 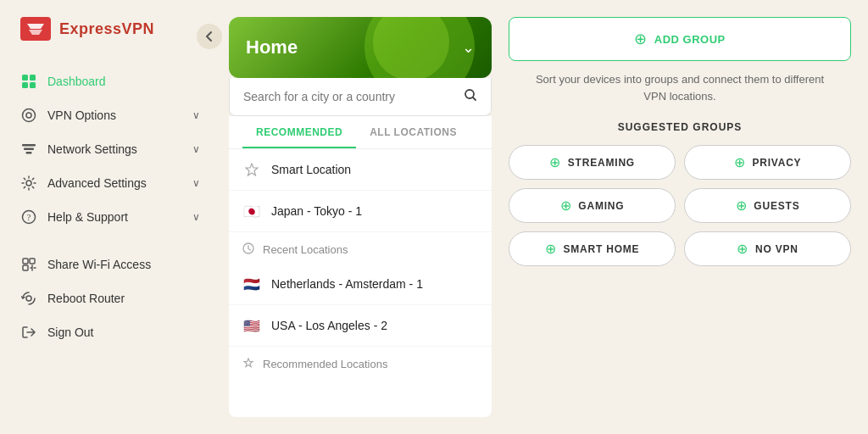 What do you see at coordinates (76, 81) in the screenshot?
I see `sidebar-item-dashboard-label: Dashboard` at bounding box center [76, 81].